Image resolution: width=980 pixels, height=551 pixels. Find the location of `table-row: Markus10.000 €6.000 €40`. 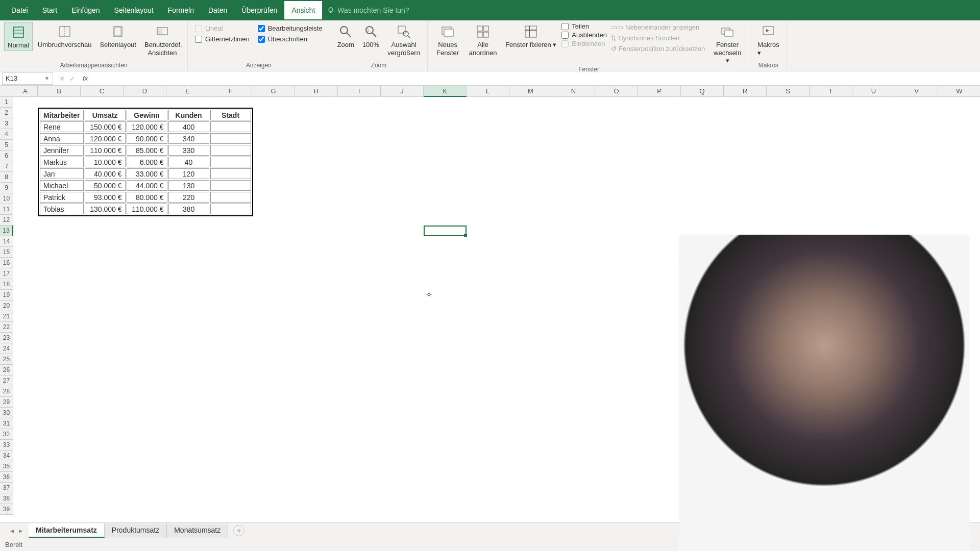

table-row: Markus10.000 €6.000 €40 is located at coordinates (145, 162).